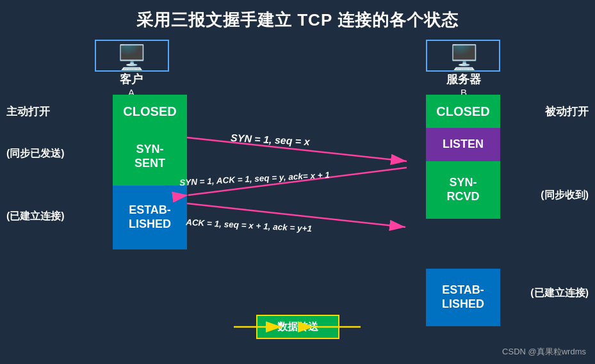 This screenshot has width=595, height=364. Describe the element at coordinates (270, 140) in the screenshot. I see `syn-label: SYN = 1, seq = x` at that location.